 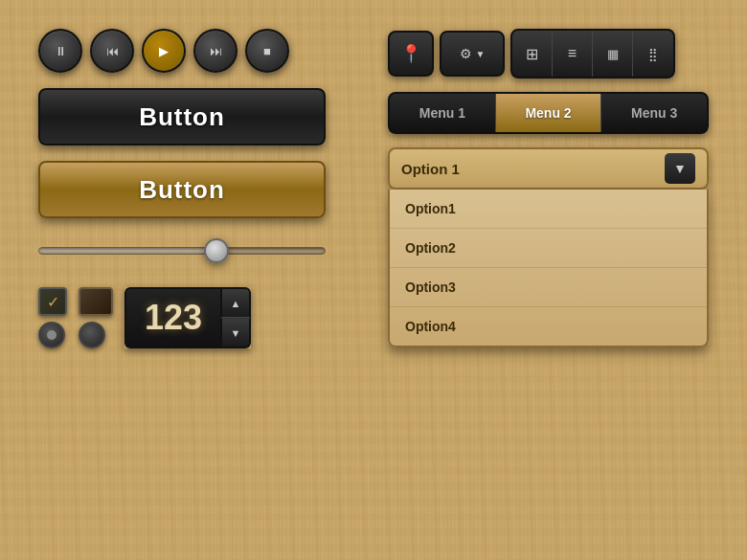 I want to click on dropdown-option-3-label: Option3, so click(x=431, y=287).